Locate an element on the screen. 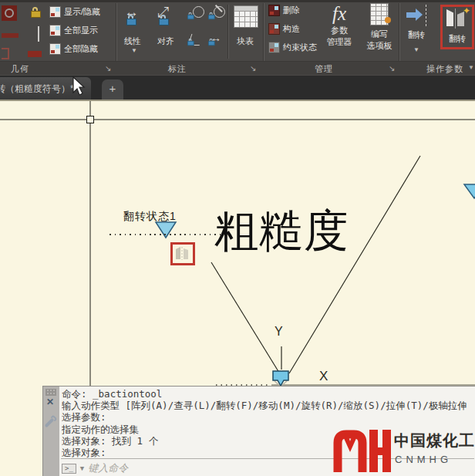 Image resolution: width=475 pixels, height=476 pixels. command-input-row: >_ ▼ 键入命令 is located at coordinates (95, 468).